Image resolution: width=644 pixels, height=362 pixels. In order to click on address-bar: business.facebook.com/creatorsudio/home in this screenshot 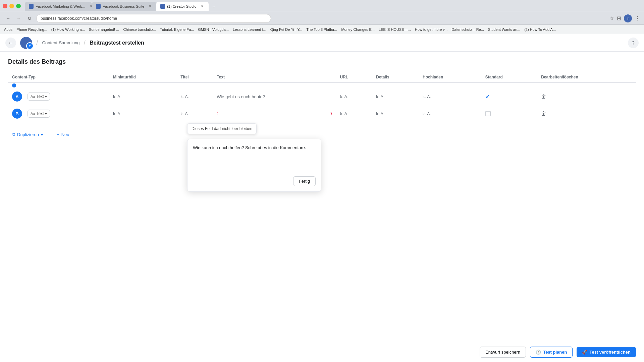, I will do `click(154, 18)`.